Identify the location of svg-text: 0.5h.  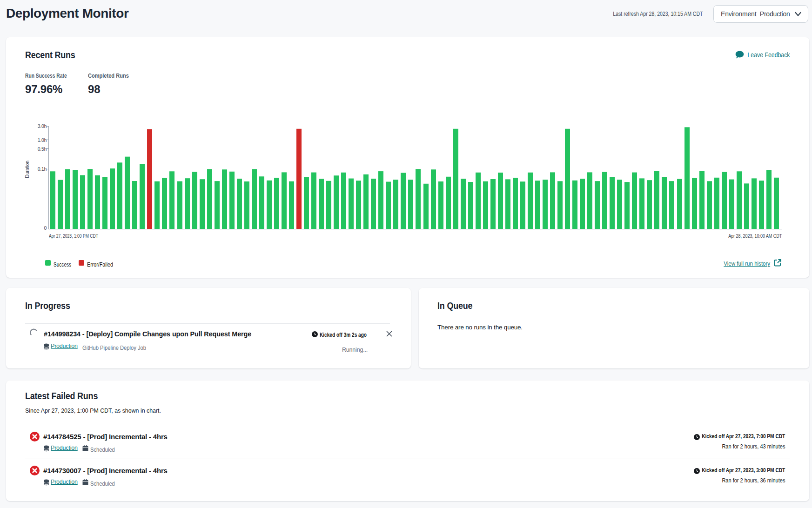
(42, 149).